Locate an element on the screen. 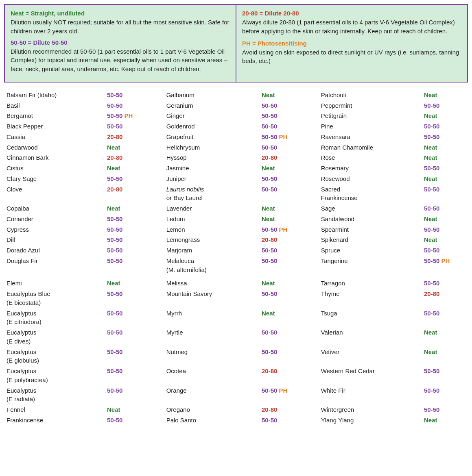 The height and width of the screenshot is (476, 472). oil-name-col1: Coriander is located at coordinates (55, 219).